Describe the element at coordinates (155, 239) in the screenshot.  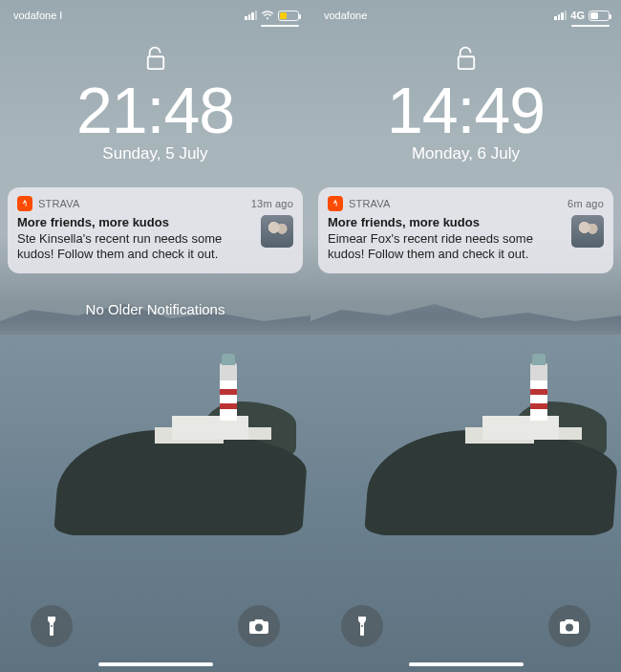
I see `notification-body: More friends, more kudos Ste Kinsella's …` at that location.